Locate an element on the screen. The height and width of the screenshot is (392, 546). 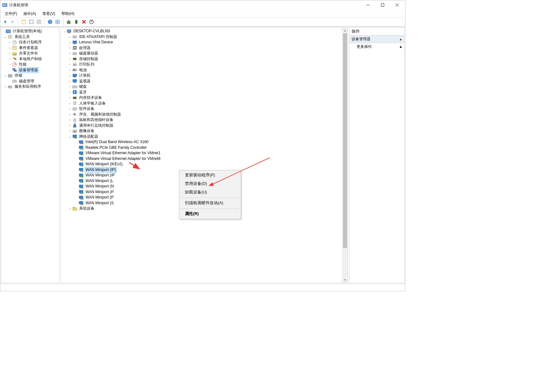
tree-system-tools: ⌄系统工具 is located at coordinates (30, 37).